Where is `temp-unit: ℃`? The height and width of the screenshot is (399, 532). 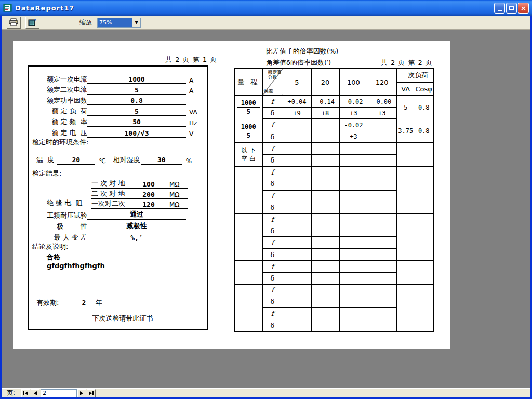
temp-unit: ℃ is located at coordinates (100, 161).